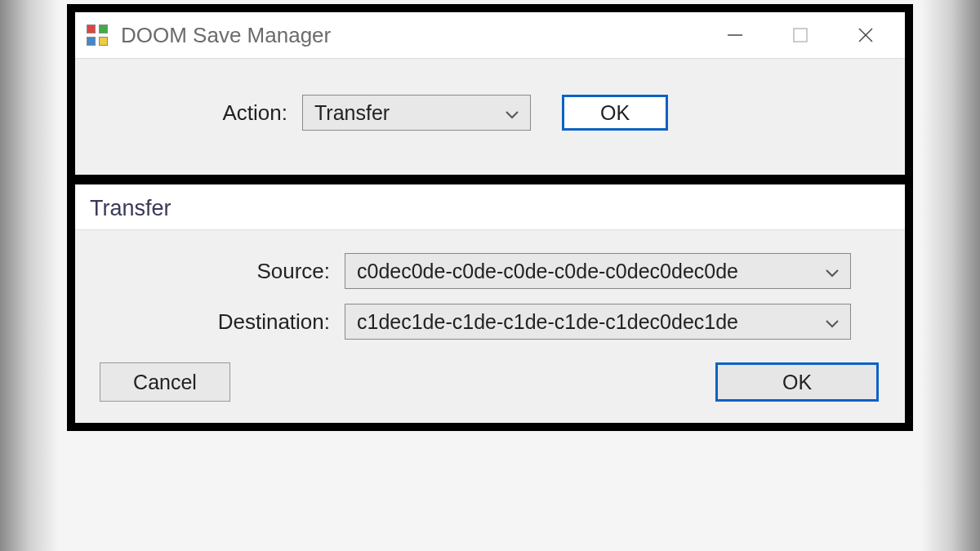 This screenshot has height=551, width=980. Describe the element at coordinates (797, 382) in the screenshot. I see `transfer-ok-button: OK` at that location.